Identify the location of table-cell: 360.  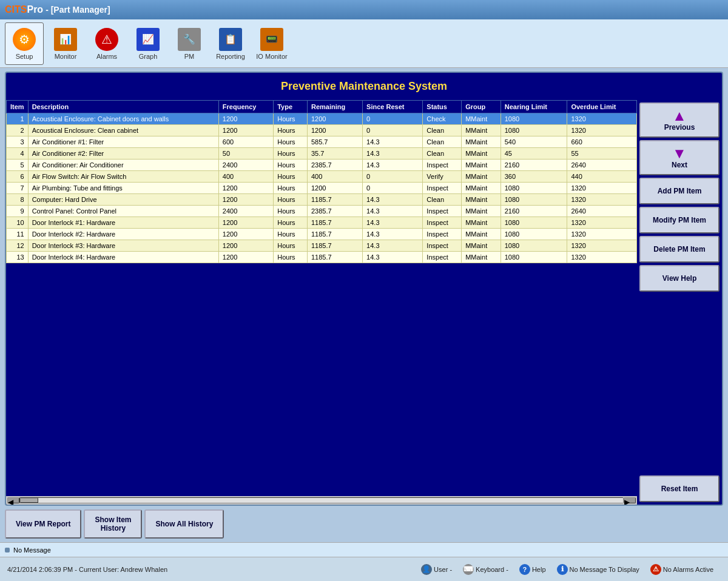
(534, 177).